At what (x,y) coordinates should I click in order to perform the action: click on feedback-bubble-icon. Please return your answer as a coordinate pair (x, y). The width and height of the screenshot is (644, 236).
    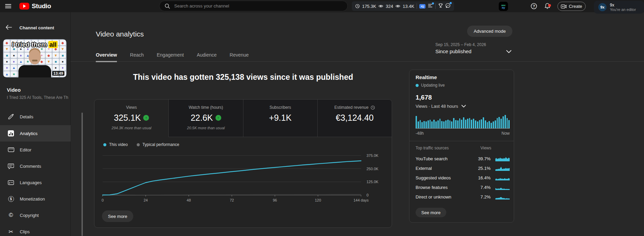
    Looking at the image, I should click on (448, 6).